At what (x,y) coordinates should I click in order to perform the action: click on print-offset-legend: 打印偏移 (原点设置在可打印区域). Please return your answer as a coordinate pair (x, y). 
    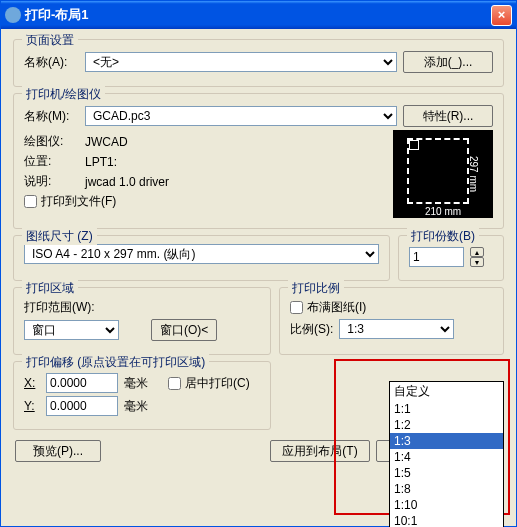
    Looking at the image, I should click on (116, 362).